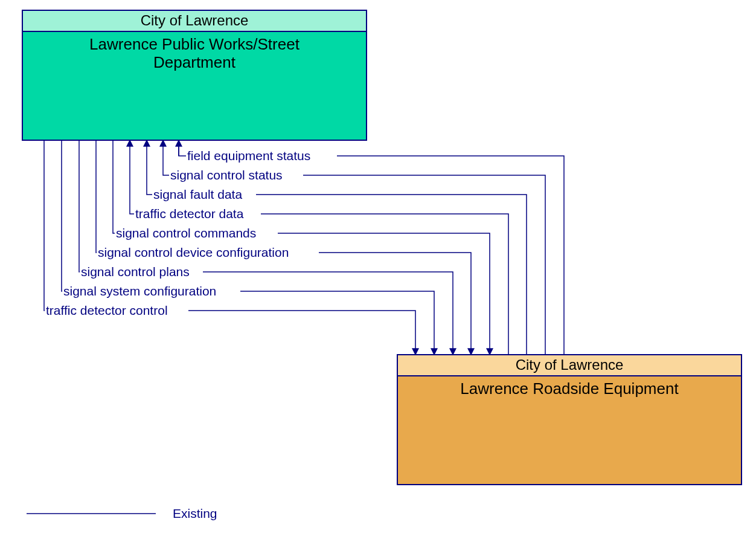  What do you see at coordinates (135, 272) in the screenshot?
I see `svg-text: signal control plans` at bounding box center [135, 272].